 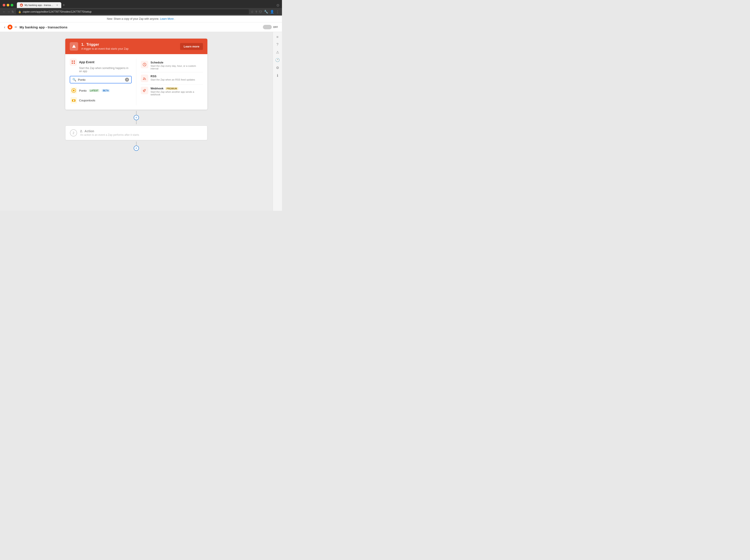 What do you see at coordinates (110, 135) in the screenshot?
I see `action-desc: An action is an event a Zap performs aft…` at bounding box center [110, 135].